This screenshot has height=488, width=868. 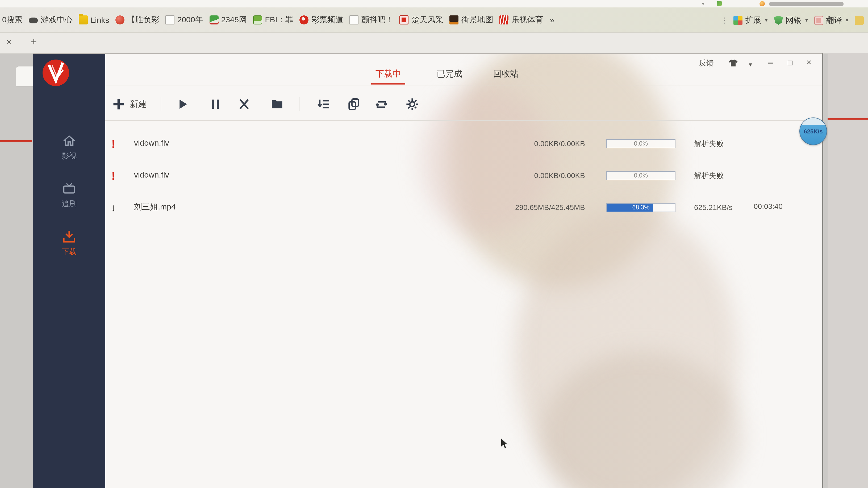 What do you see at coordinates (522, 20) in the screenshot?
I see `bookmark-item: 乐视体育` at bounding box center [522, 20].